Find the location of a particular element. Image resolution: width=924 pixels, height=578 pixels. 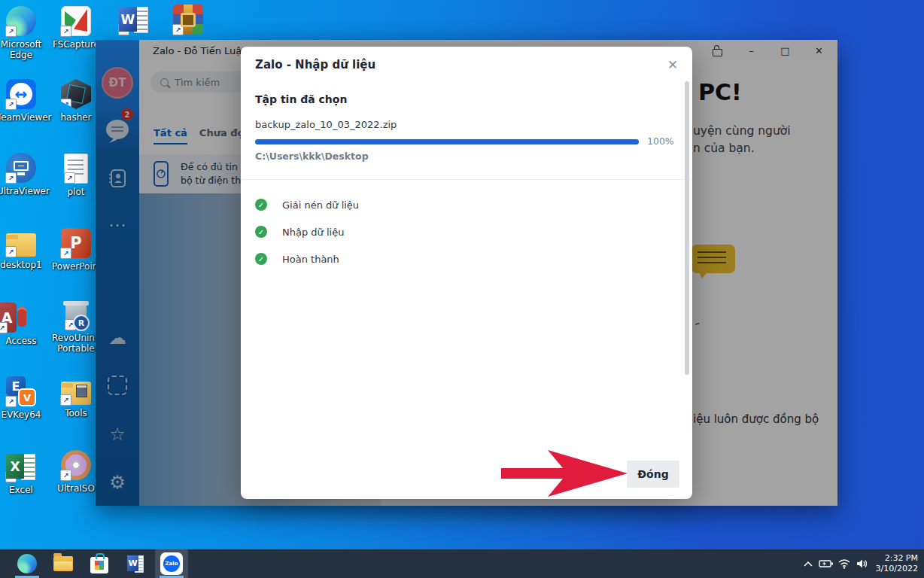

edge-icon is located at coordinates (27, 564).